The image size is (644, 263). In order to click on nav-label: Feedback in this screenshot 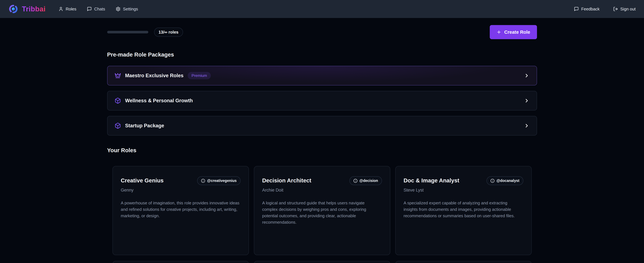, I will do `click(590, 9)`.